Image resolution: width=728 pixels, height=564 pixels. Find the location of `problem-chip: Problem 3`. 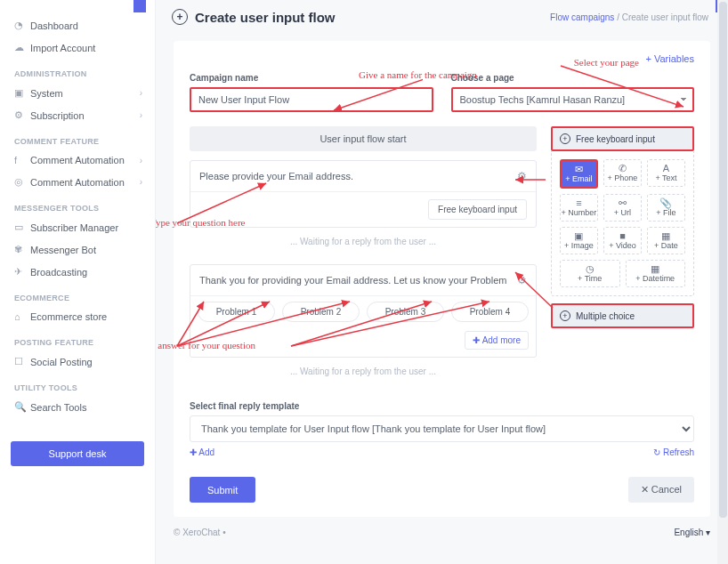

problem-chip: Problem 3 is located at coordinates (406, 311).